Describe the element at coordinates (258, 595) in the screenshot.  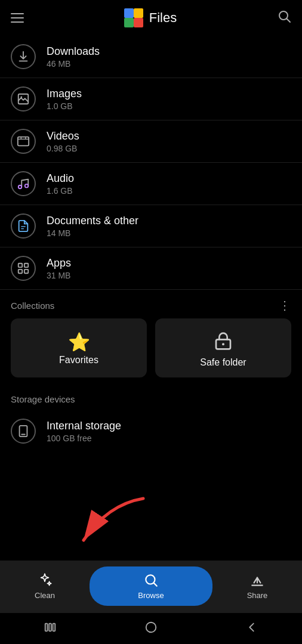
I see `share-nav-label: Share` at that location.